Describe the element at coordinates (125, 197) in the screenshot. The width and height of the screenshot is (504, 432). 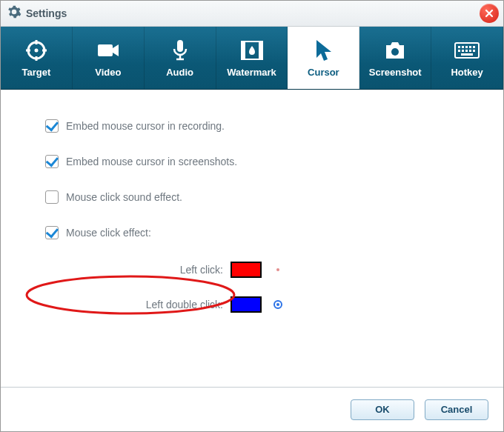
I see `option-label: Mouse click sound effect.` at that location.